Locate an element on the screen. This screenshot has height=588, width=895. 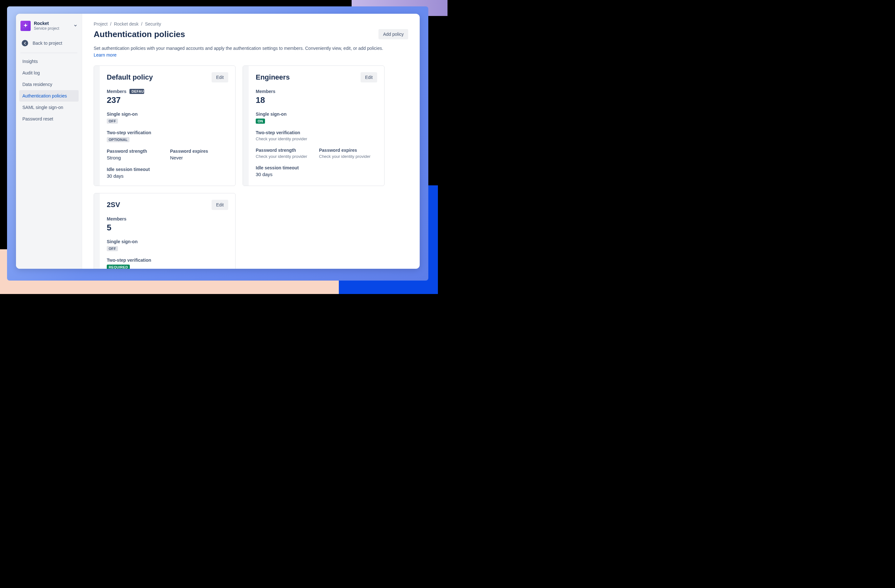
nav-audit-log: Audit log is located at coordinates (49, 73).